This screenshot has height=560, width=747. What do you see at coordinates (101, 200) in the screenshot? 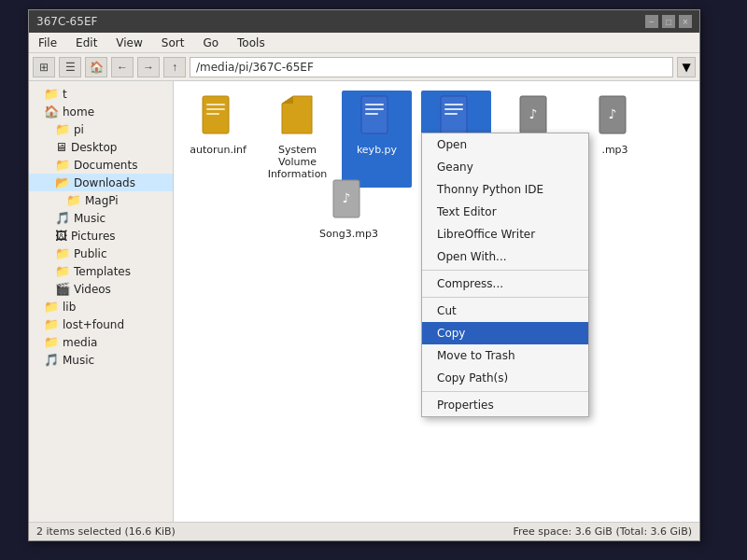
I see `sidebar-item-magpi: 📁 MagPi` at bounding box center [101, 200].